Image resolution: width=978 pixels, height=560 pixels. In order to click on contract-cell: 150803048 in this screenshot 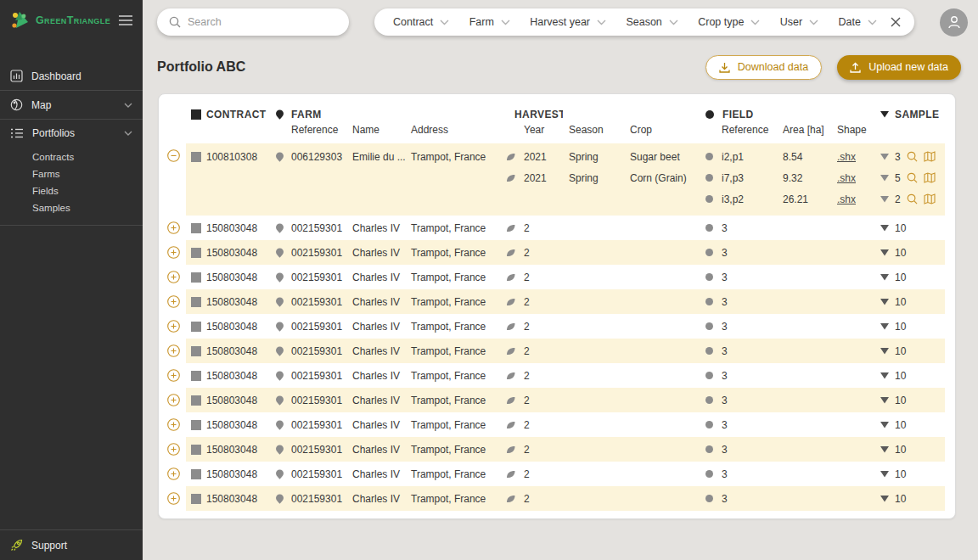, I will do `click(229, 400)`.